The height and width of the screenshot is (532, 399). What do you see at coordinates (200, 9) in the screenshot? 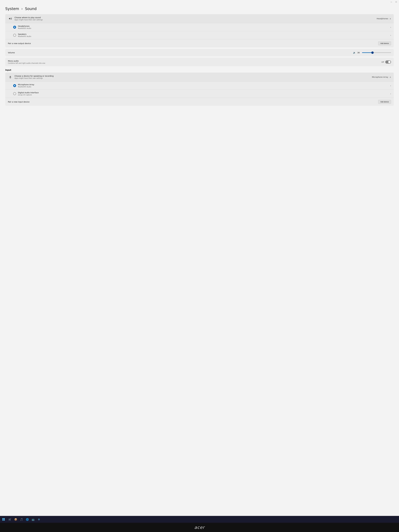
I see `page-title: System › Sound` at bounding box center [200, 9].